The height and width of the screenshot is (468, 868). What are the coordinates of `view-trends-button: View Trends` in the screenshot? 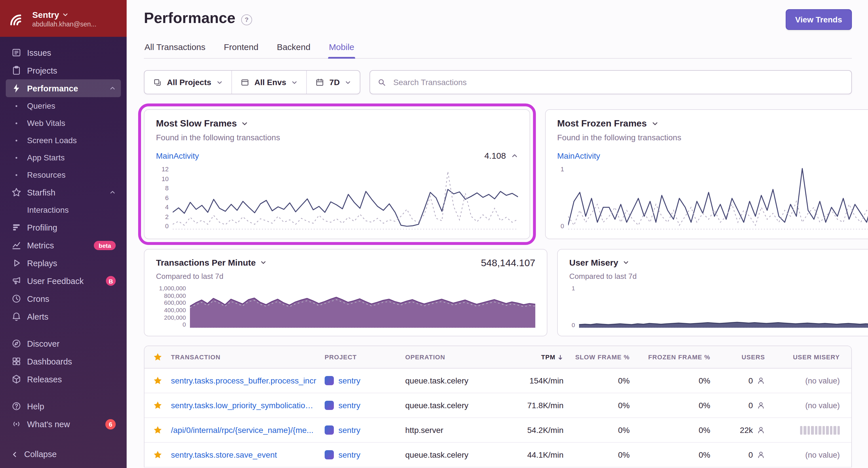 It's located at (819, 20).